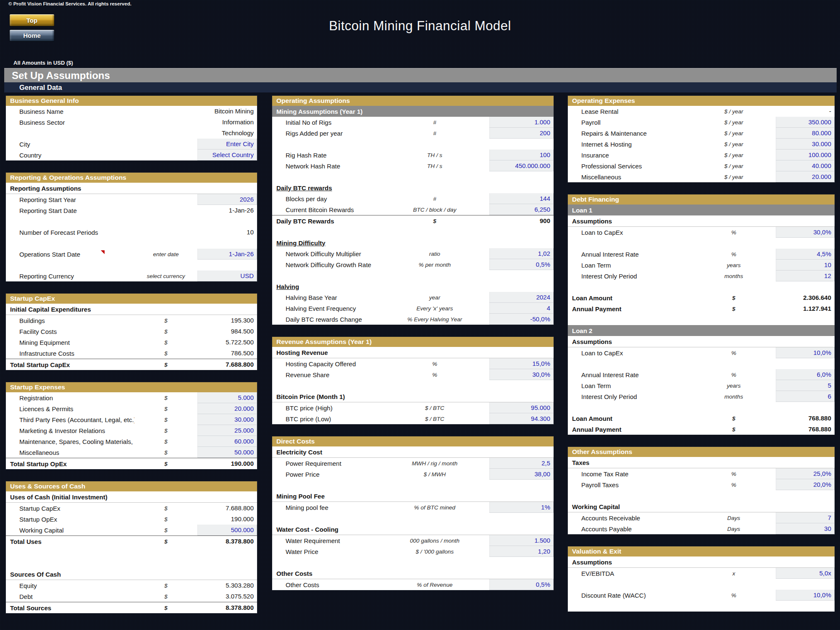 This screenshot has width=840, height=630. I want to click on input-cell-accounts-payable: 30, so click(805, 529).